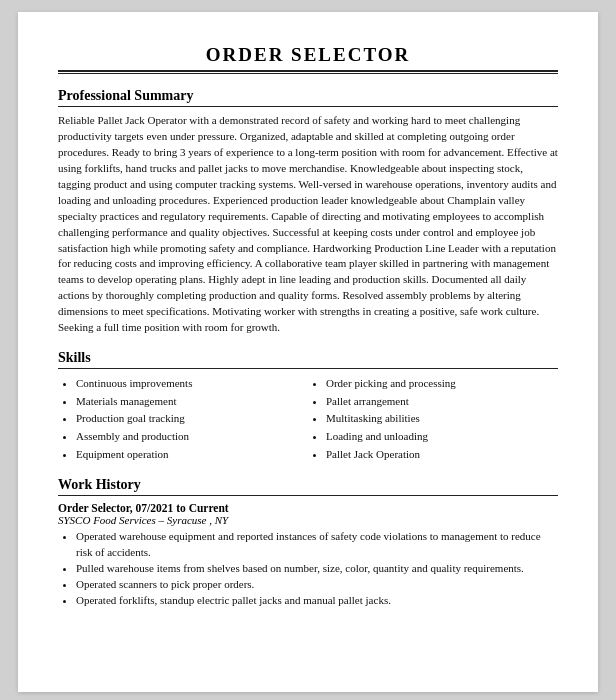 This screenshot has width=616, height=700. I want to click on skills-col-left: Continuous improvements Materials manage…, so click(183, 419).